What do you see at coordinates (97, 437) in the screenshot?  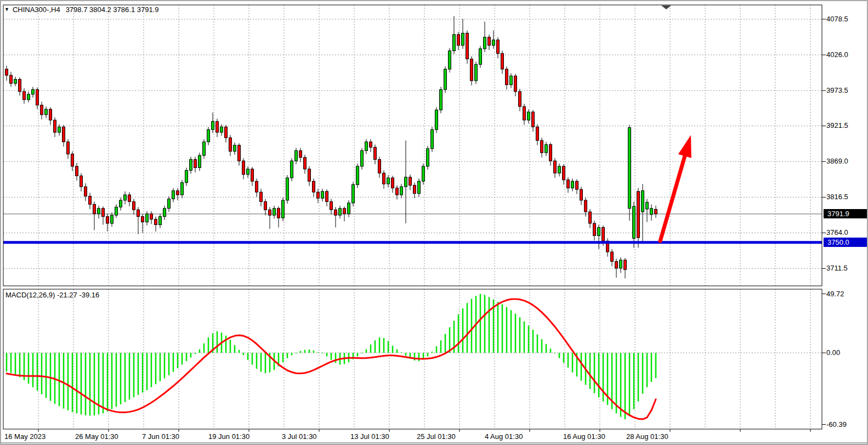 I see `time-axis-label: 26 May 01:30` at bounding box center [97, 437].